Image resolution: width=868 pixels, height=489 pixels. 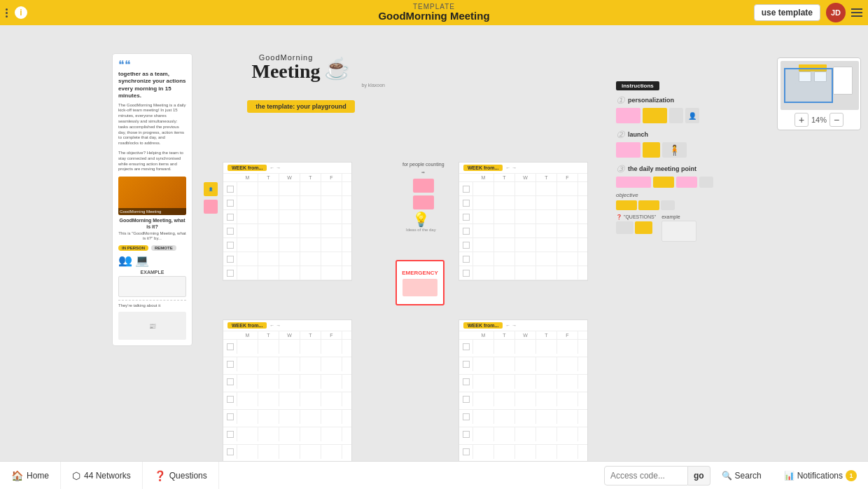 I want to click on info-panel: ❝❝ together as a team, synchronize your …, so click(x=153, y=200).